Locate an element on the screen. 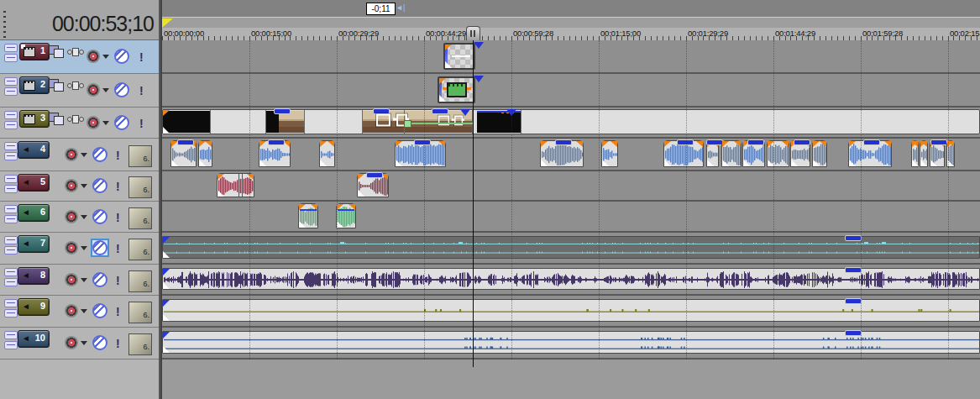 This screenshot has width=980, height=399. panel-grip-handle is located at coordinates (5, 25).